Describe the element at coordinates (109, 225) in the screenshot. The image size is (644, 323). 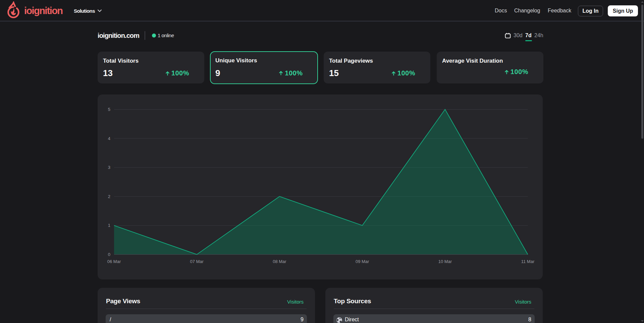
I see `svg-text: 1` at that location.